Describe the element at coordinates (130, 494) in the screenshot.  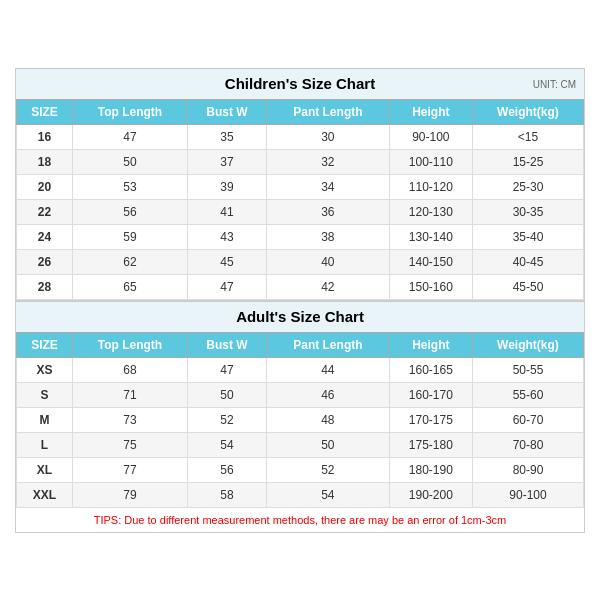
I see `adult-data-cell: 79` at that location.